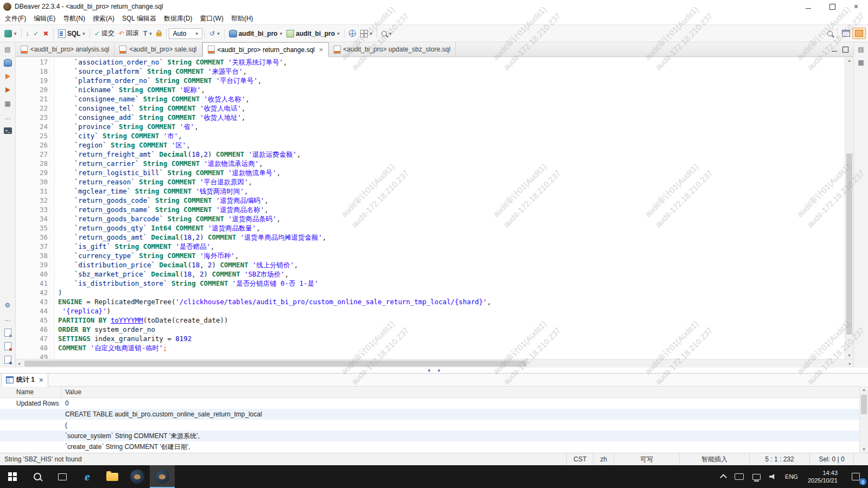 The image size is (868, 488). What do you see at coordinates (148, 34) in the screenshot?
I see `transaction-log-button: T▾` at bounding box center [148, 34].